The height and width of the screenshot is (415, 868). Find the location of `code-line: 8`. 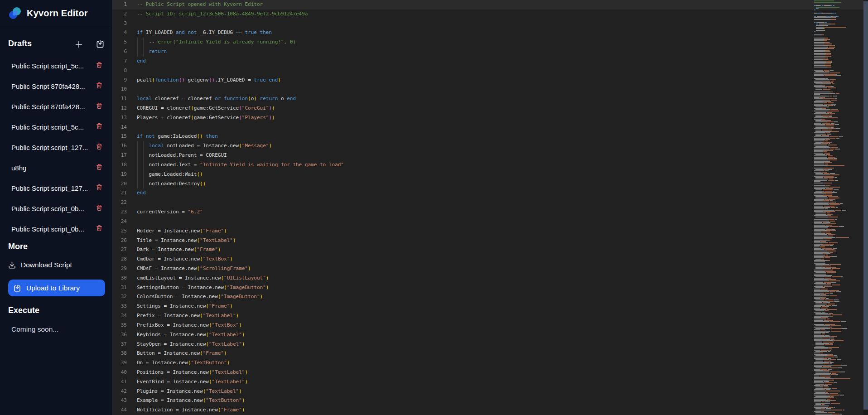

code-line: 8 is located at coordinates (488, 71).